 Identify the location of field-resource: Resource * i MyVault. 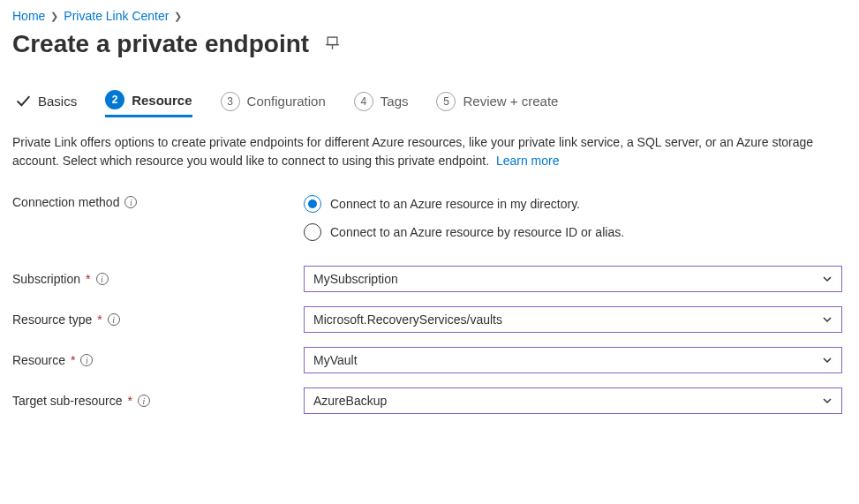
(429, 360).